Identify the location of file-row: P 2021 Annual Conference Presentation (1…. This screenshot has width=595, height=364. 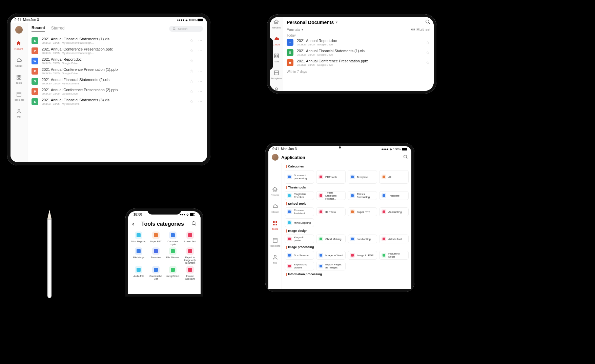
(117, 71).